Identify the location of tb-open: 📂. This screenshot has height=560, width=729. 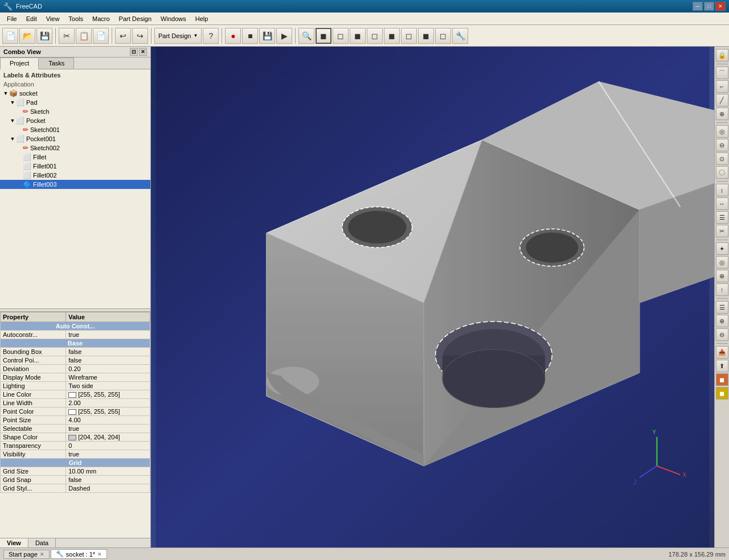
(27, 36).